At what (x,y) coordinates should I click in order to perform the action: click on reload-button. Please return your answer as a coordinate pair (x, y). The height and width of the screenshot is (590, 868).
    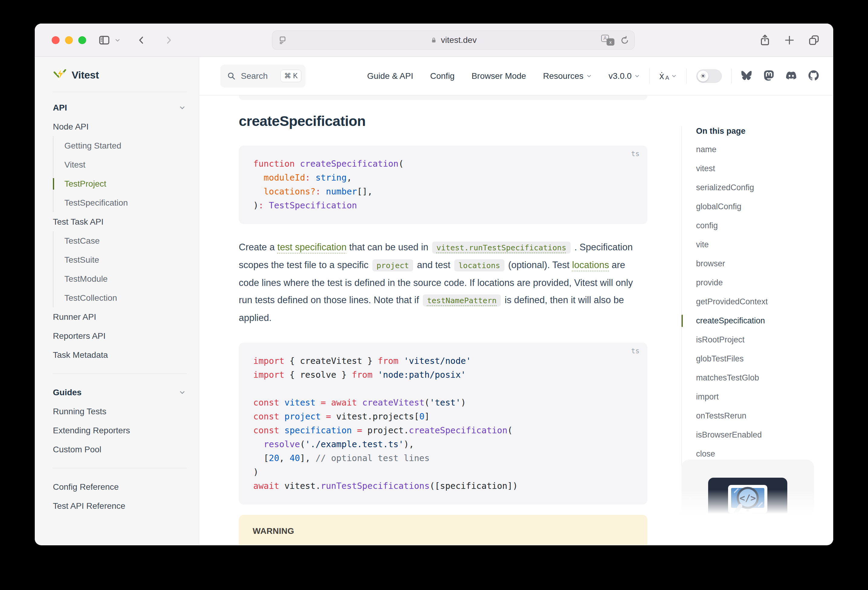
    Looking at the image, I should click on (625, 40).